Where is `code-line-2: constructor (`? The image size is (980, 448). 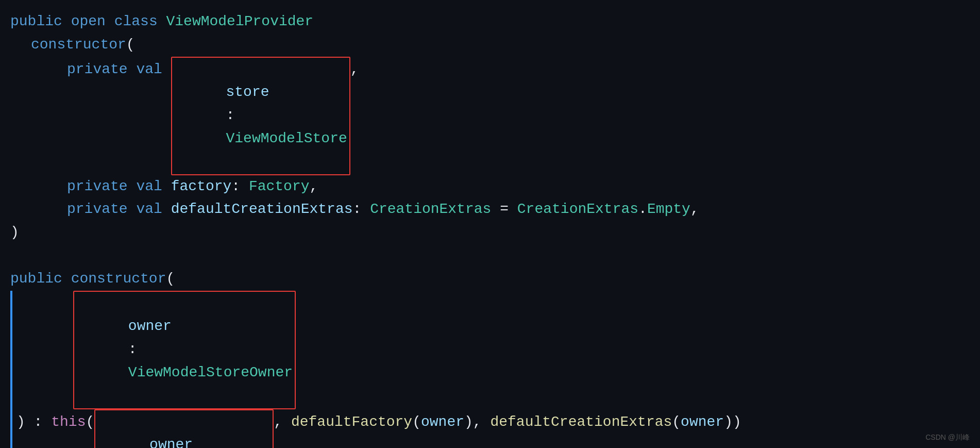
code-line-2: constructor ( is located at coordinates (487, 45).